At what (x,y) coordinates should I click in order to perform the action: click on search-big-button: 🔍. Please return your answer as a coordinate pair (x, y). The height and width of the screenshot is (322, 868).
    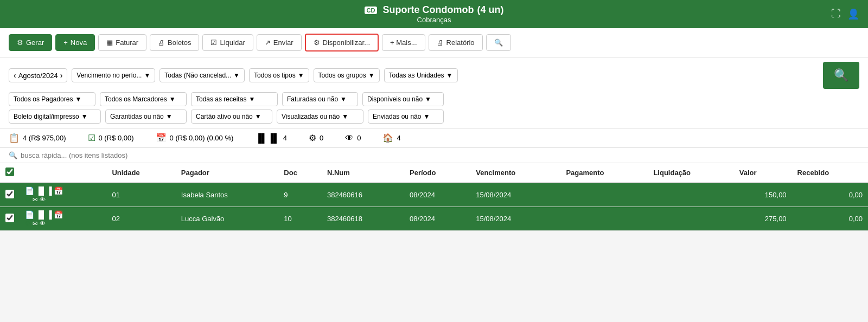
    Looking at the image, I should click on (841, 75).